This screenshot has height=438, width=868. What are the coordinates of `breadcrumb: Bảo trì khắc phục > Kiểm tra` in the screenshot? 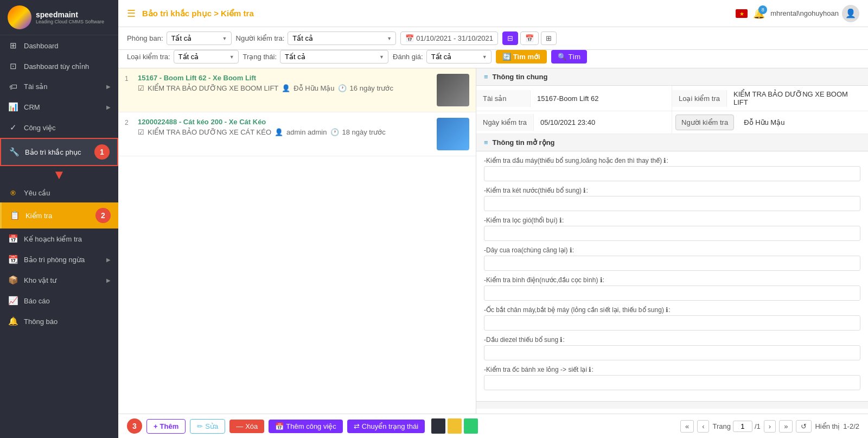 It's located at (439, 14).